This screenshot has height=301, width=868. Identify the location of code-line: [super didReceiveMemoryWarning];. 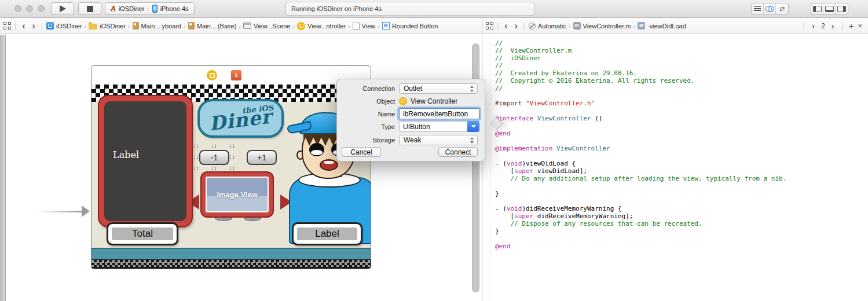
(640, 216).